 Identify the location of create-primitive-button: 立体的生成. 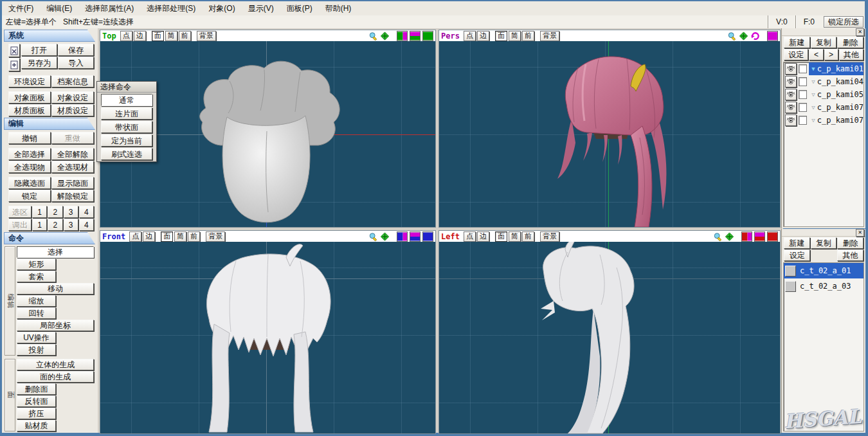
(55, 365).